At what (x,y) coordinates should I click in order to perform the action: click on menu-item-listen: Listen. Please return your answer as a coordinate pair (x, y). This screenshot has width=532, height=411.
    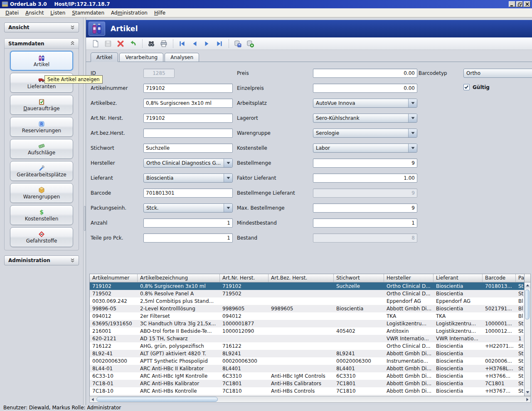
    Looking at the image, I should click on (58, 13).